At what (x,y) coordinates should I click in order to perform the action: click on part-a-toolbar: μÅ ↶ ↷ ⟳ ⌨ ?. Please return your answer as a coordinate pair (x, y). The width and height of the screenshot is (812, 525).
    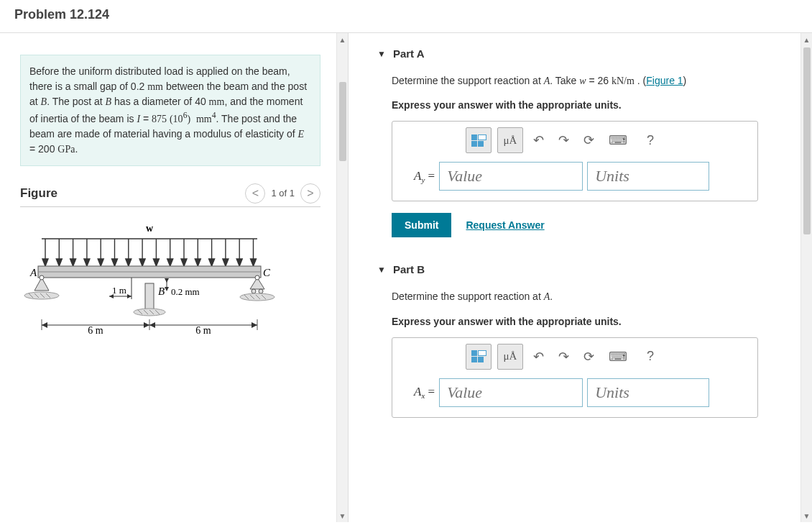
    Looking at the image, I should click on (575, 140).